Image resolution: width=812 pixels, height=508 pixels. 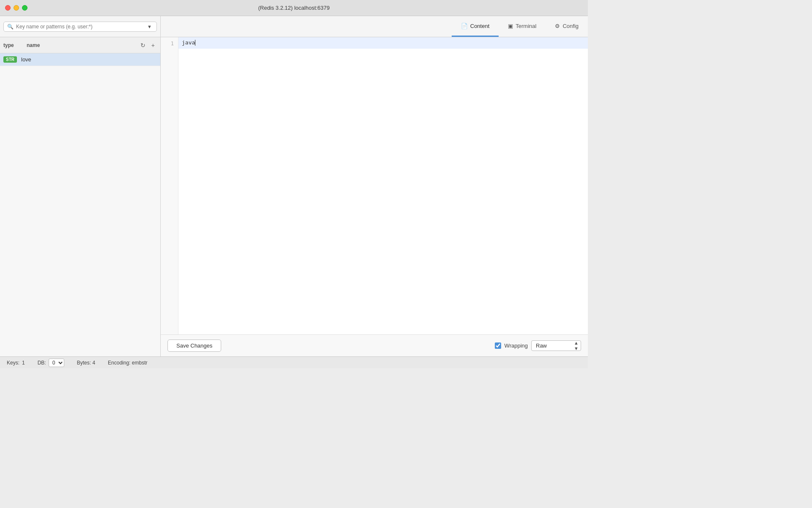 I want to click on traffic-lights, so click(x=16, y=8).